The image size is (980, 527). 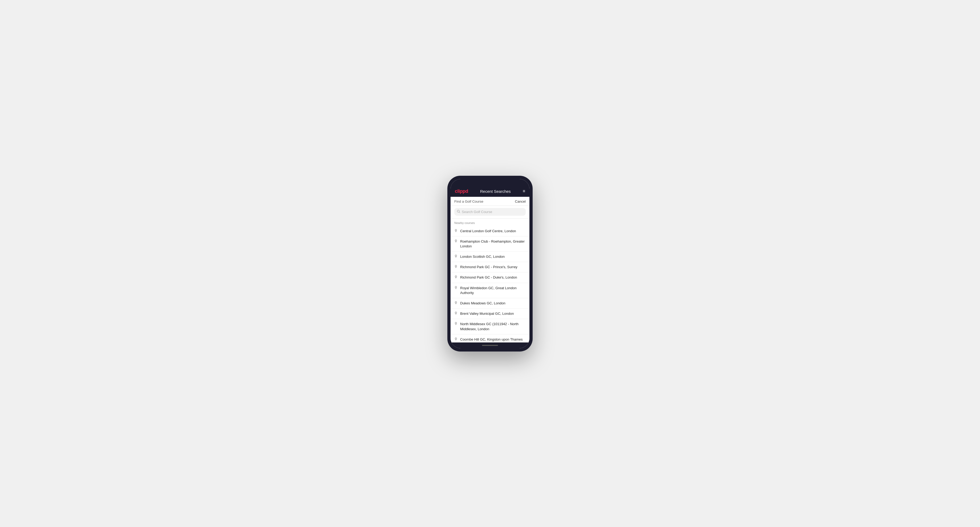 I want to click on course-item: Richmond Park GC - Duke's, London, so click(x=490, y=278).